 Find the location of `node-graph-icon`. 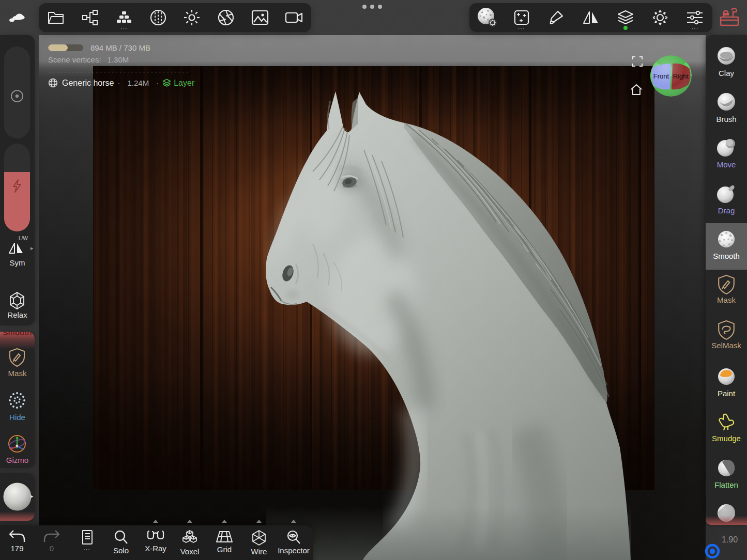

node-graph-icon is located at coordinates (90, 18).